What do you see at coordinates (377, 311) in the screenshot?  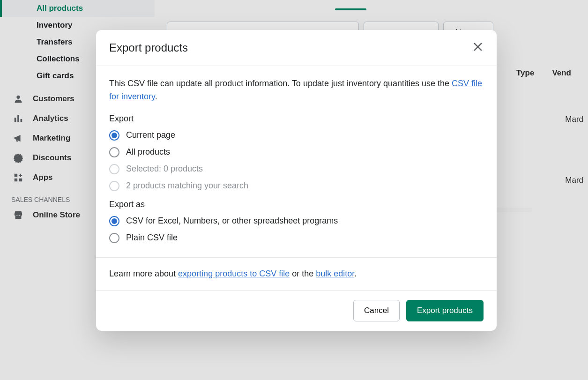 I see `cancel-button: Cancel` at bounding box center [377, 311].